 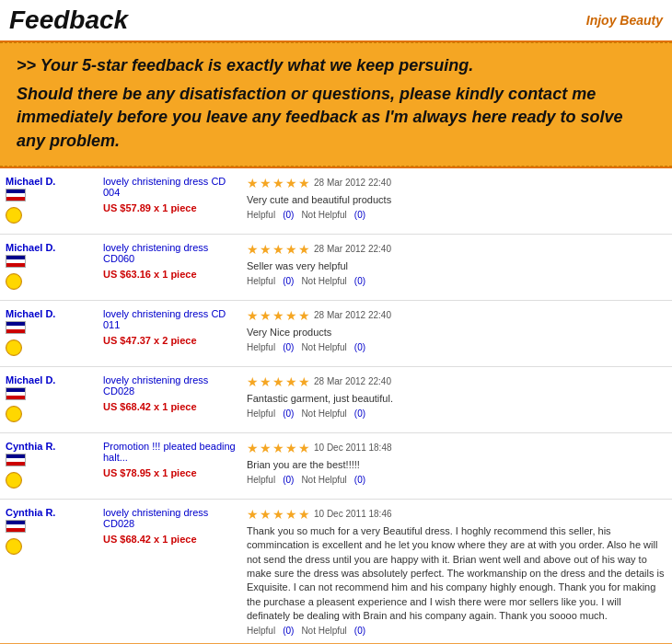 I want to click on review-text: Very Nice products, so click(x=457, y=333).